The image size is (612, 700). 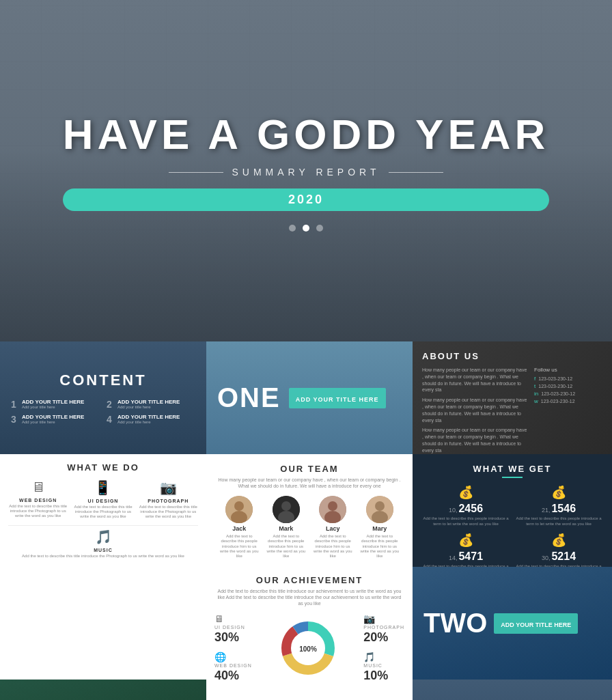 I want to click on ach-label-photo: PHOTOGRAPH, so click(x=384, y=627).